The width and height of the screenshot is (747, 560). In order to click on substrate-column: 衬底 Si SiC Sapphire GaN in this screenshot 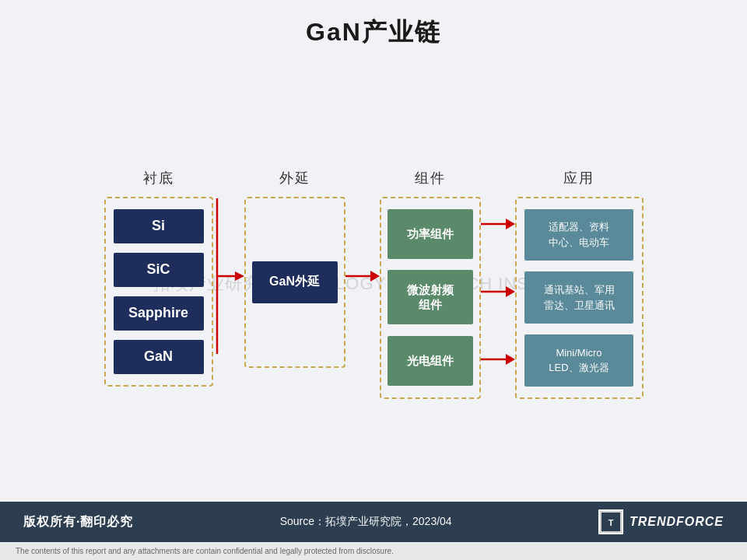, I will do `click(159, 278)`.